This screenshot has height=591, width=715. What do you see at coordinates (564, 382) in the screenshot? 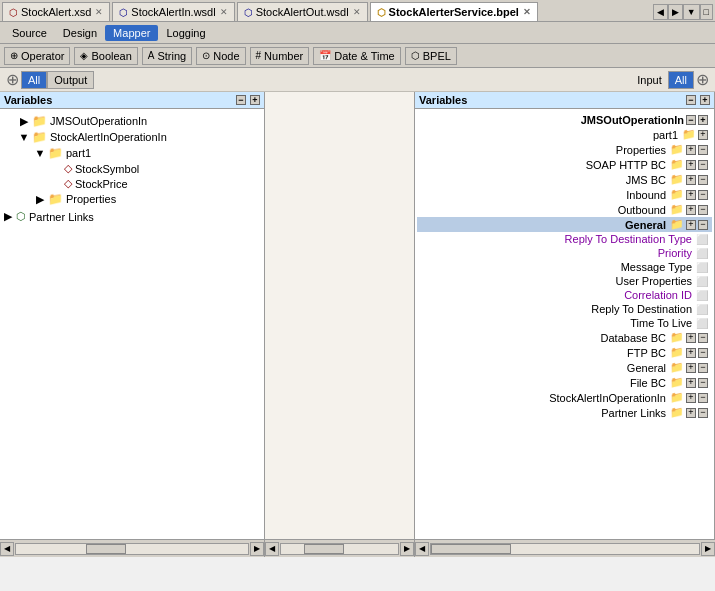
I see `right-file-bc: File BC 📁 + −` at bounding box center [564, 382].